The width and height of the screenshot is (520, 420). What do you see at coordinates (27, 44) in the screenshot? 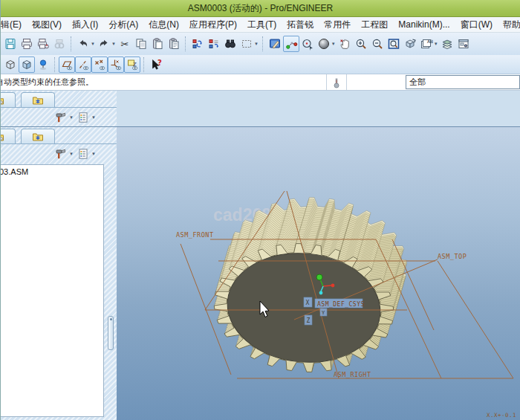
I see `print-button` at bounding box center [27, 44].